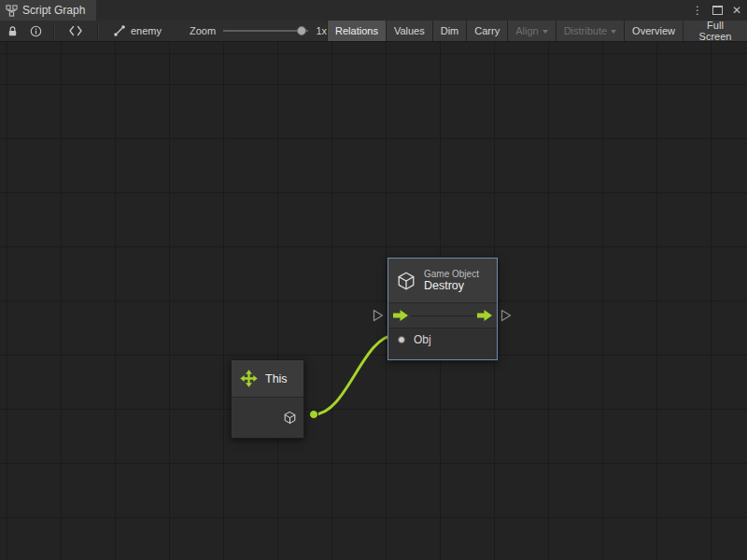  I want to click on zoom-value: 1x, so click(321, 31).